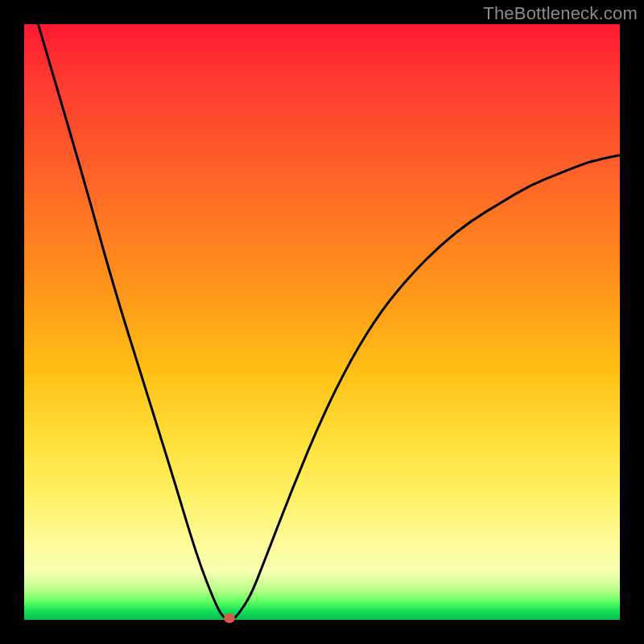 The height and width of the screenshot is (644, 644). What do you see at coordinates (560, 14) in the screenshot?
I see `watermark-text: TheBottleneck.com` at bounding box center [560, 14].